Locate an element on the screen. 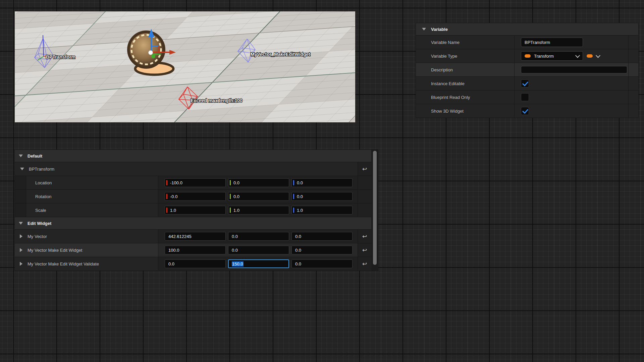 The width and height of the screenshot is (644, 362). edit-widget-section-title: Edit Widget is located at coordinates (40, 223).